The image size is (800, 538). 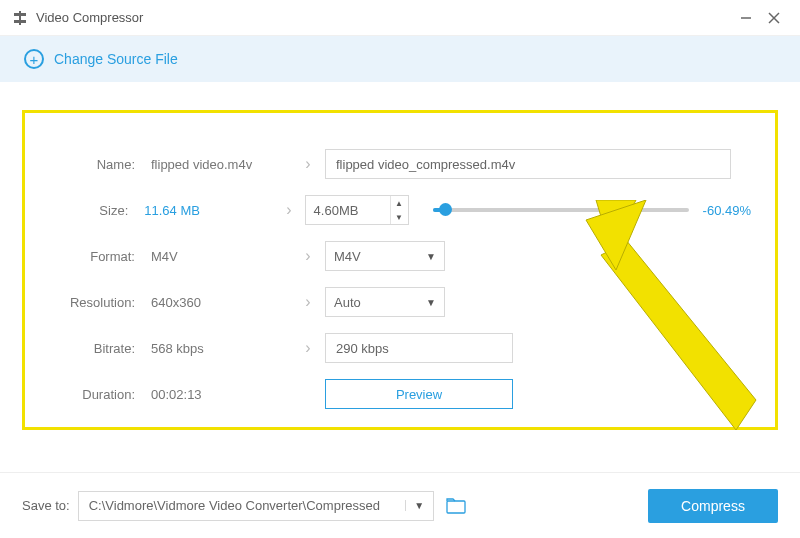 What do you see at coordinates (456, 506) in the screenshot?
I see `folder-icon` at bounding box center [456, 506].